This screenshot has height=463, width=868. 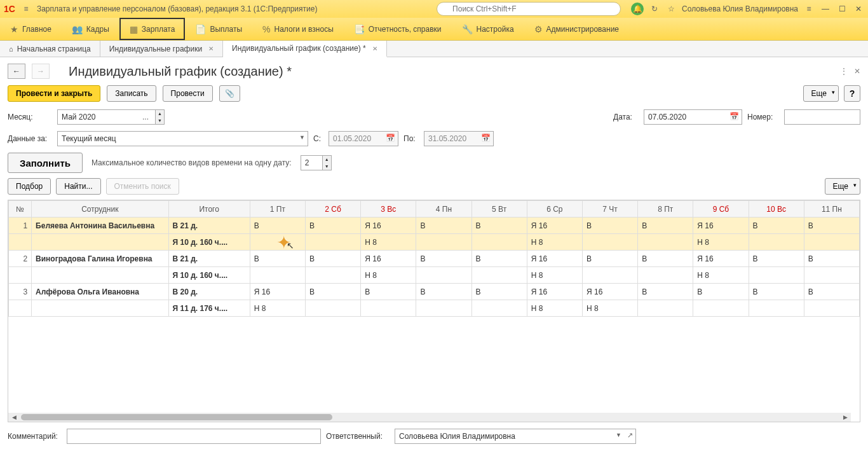 What do you see at coordinates (809, 9) in the screenshot?
I see `filter-icon: ≡` at bounding box center [809, 9].